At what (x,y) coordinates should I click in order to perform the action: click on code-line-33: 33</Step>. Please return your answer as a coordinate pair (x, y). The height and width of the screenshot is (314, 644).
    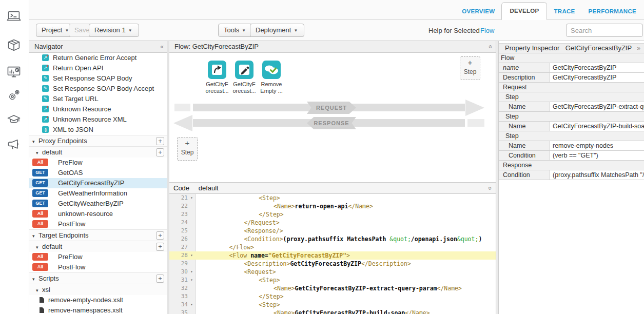
    Looking at the image, I should click on (333, 297).